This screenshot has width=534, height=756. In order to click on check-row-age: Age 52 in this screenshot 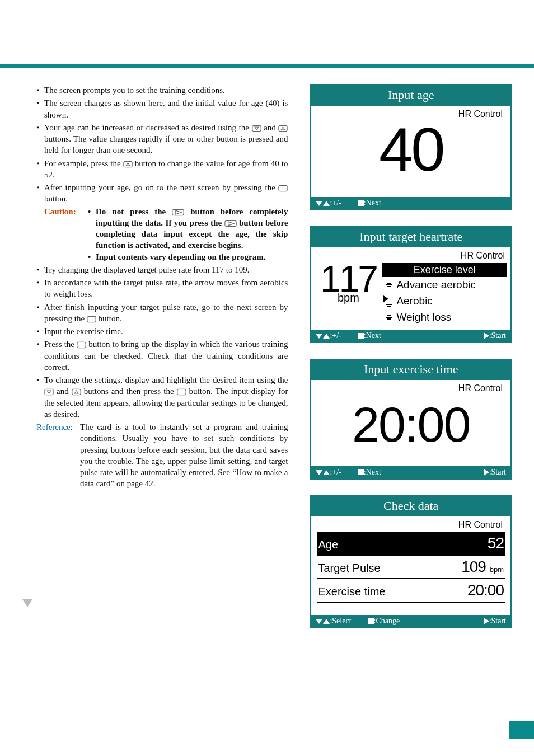, I will do `click(411, 544)`.